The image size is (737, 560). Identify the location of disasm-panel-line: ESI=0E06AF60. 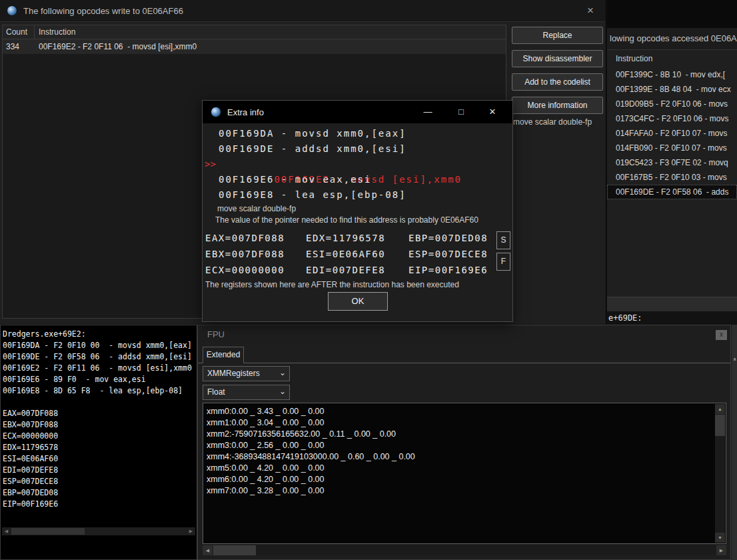
(100, 459).